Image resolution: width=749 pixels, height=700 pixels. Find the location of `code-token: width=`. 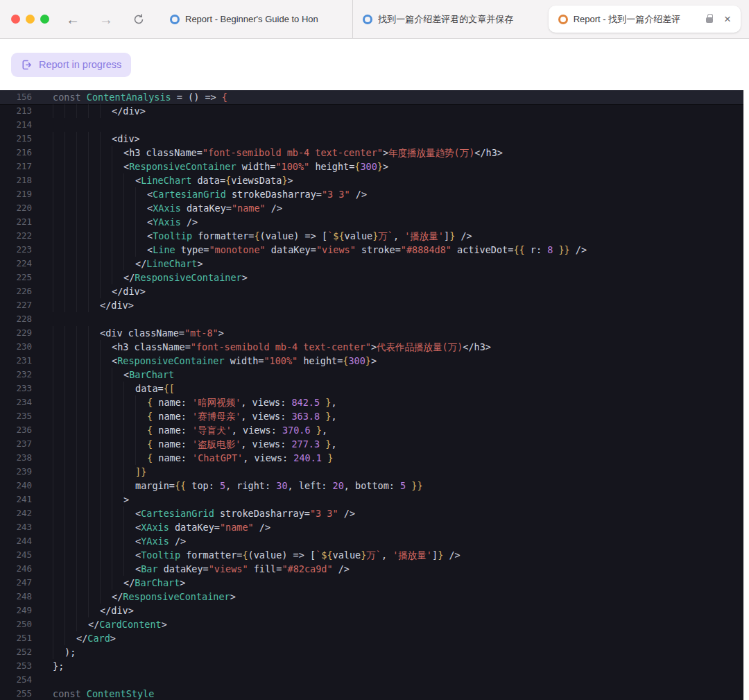

code-token: width= is located at coordinates (257, 167).